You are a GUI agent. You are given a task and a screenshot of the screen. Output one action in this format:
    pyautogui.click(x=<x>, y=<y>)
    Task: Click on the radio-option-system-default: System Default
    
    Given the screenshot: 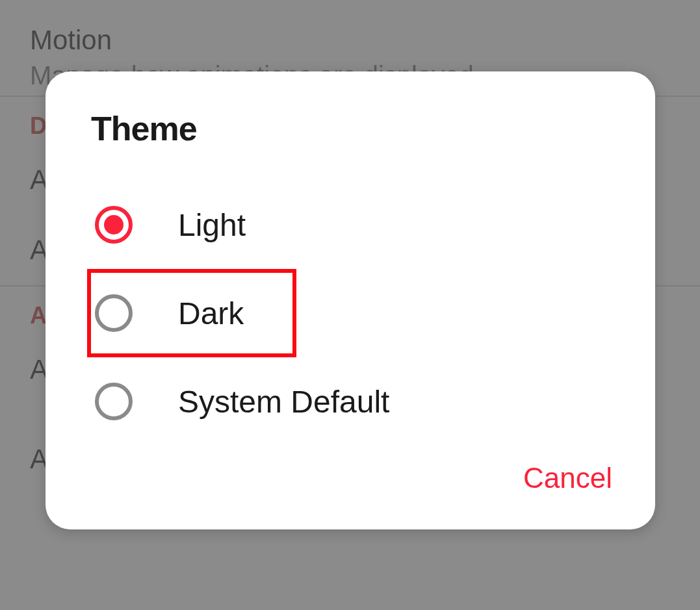 What is the action you would take?
    pyautogui.click(x=350, y=401)
    